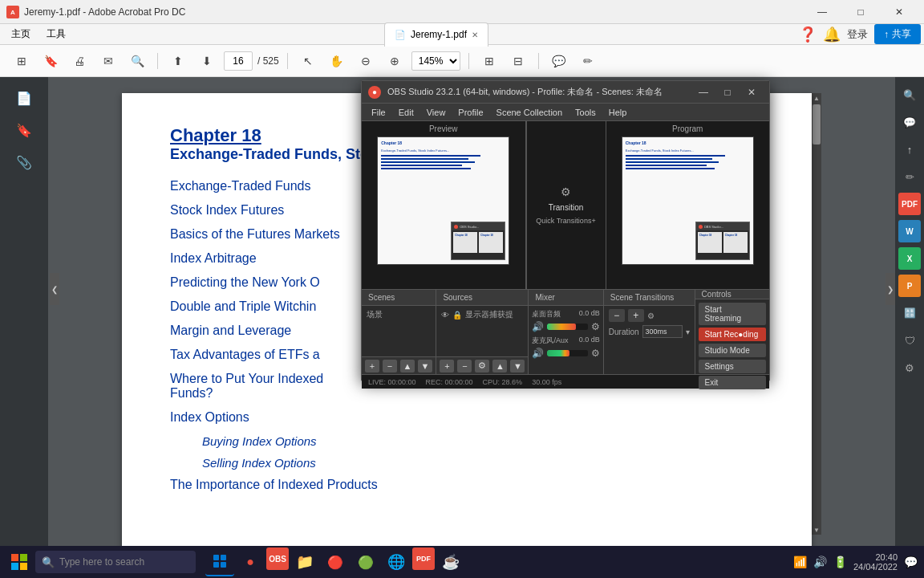 Image resolution: width=924 pixels, height=578 pixels. I want to click on obs-add-source-btn: +, so click(447, 366).